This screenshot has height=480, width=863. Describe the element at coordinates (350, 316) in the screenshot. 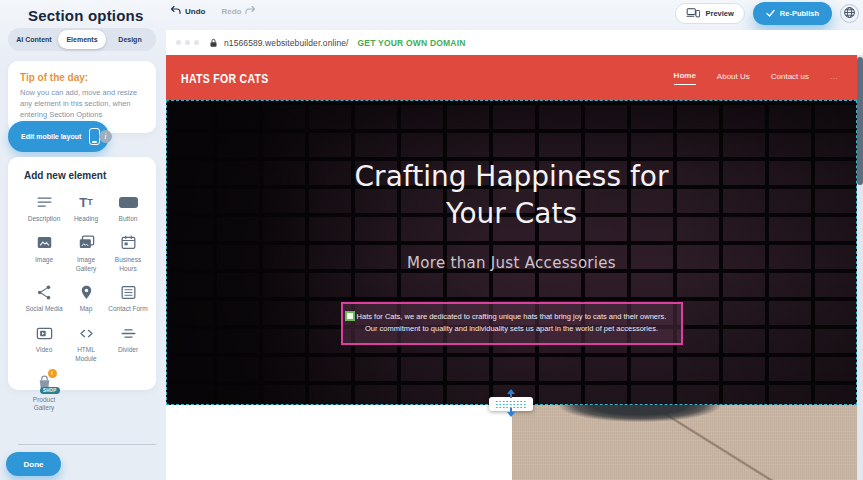

I see `element-handle` at that location.